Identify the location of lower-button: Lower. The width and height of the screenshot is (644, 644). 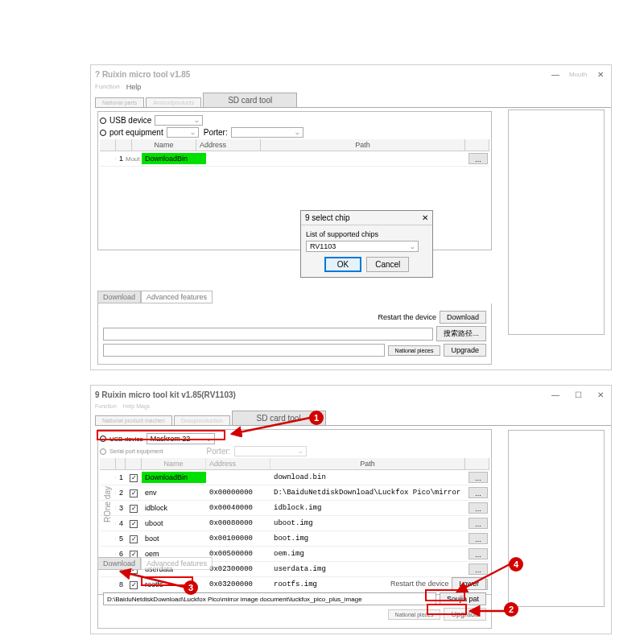
(469, 584).